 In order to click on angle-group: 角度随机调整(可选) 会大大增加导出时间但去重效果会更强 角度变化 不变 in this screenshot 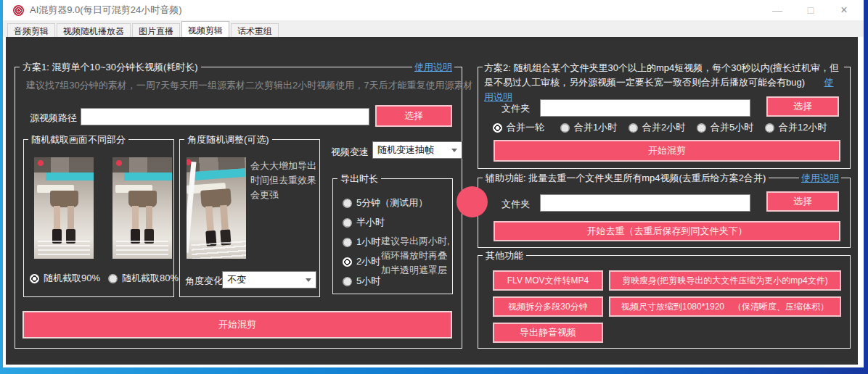, I will do `click(250, 218)`.